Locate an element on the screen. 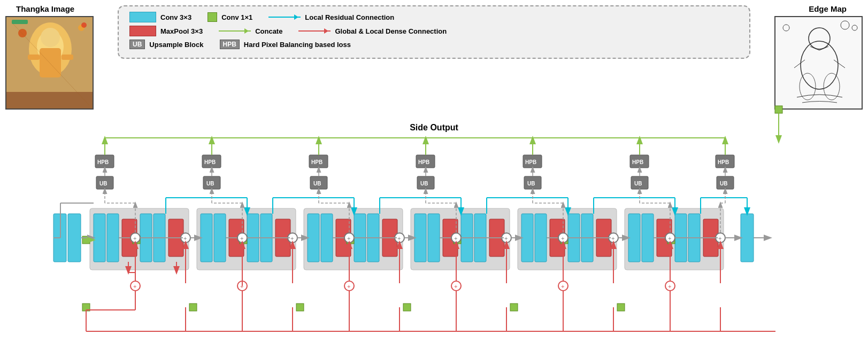 Image resolution: width=868 pixels, height=342 pixels. hpb-badge: HPB is located at coordinates (230, 44).